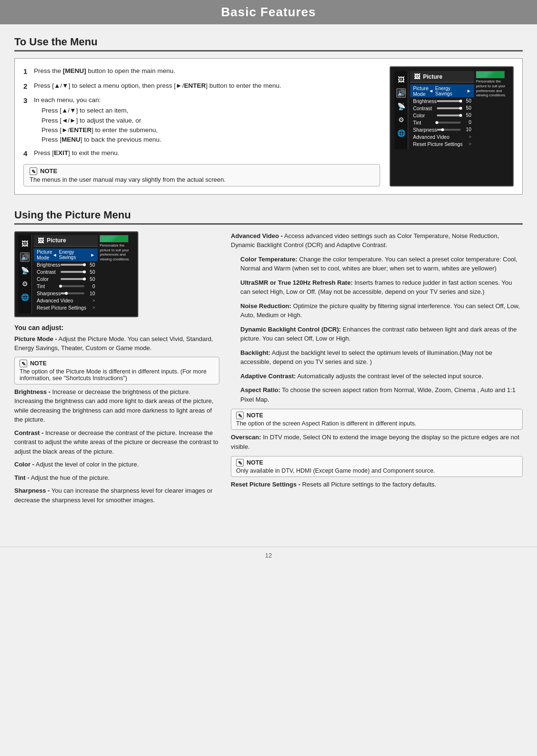  Describe the element at coordinates (452, 126) in the screenshot. I see `tv-menu-screenshot-1: 🖼 🔊 📡 ⚙ 🌐 🖼 Picture Picture Mode` at that location.